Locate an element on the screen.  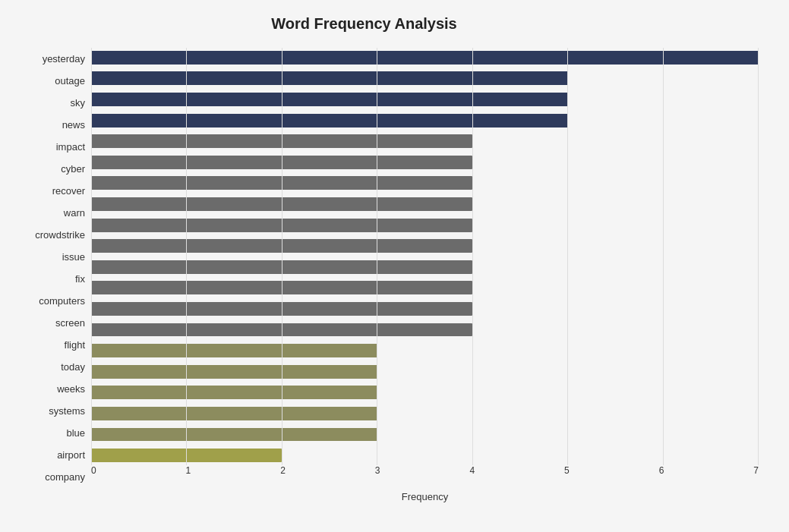
x-tick: 7 is located at coordinates (756, 471).